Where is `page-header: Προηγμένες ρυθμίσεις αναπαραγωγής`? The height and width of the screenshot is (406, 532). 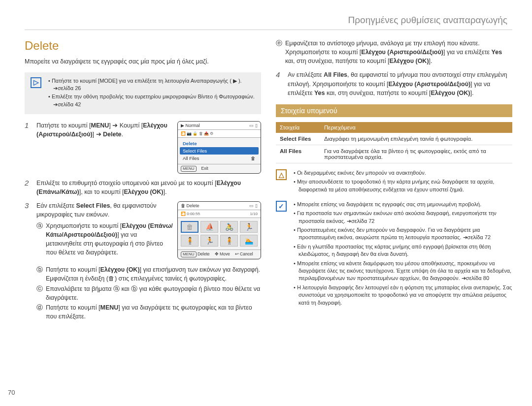
page-header: Προηγμένες ρυθμίσεις αναπαραγωγής is located at coordinates (268, 23).